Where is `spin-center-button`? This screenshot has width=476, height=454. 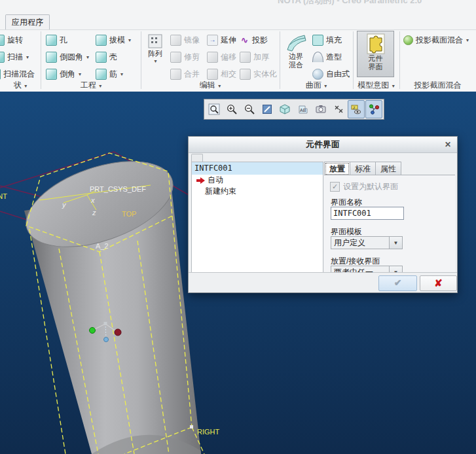
spin-center-button is located at coordinates (374, 109).